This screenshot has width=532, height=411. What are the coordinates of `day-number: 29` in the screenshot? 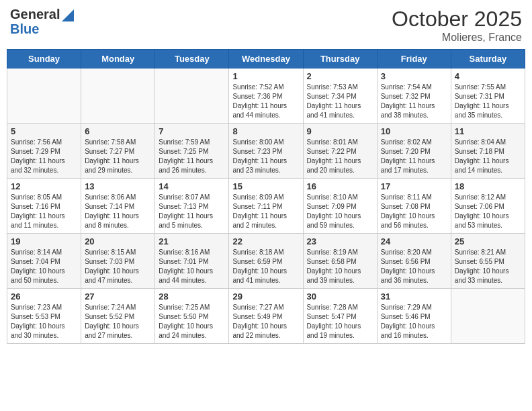 It's located at (266, 297).